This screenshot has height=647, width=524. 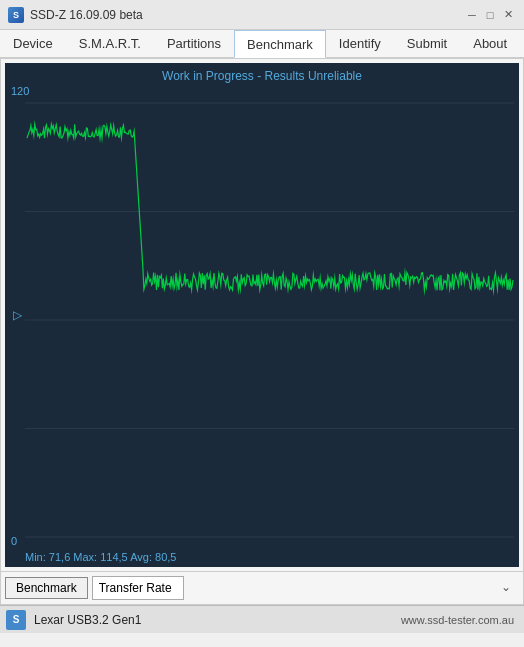 What do you see at coordinates (20, 91) in the screenshot?
I see `y-axis-max: 120` at bounding box center [20, 91].